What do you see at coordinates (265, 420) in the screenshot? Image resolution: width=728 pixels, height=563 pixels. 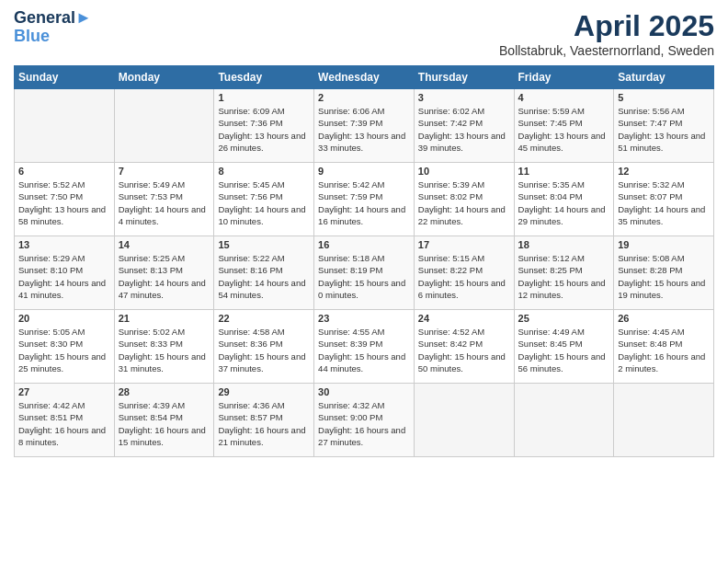 I see `calendar-cell: 29Sunrise: 4:36 AMSunset: 8:57 PMDayligh…` at bounding box center [265, 420].